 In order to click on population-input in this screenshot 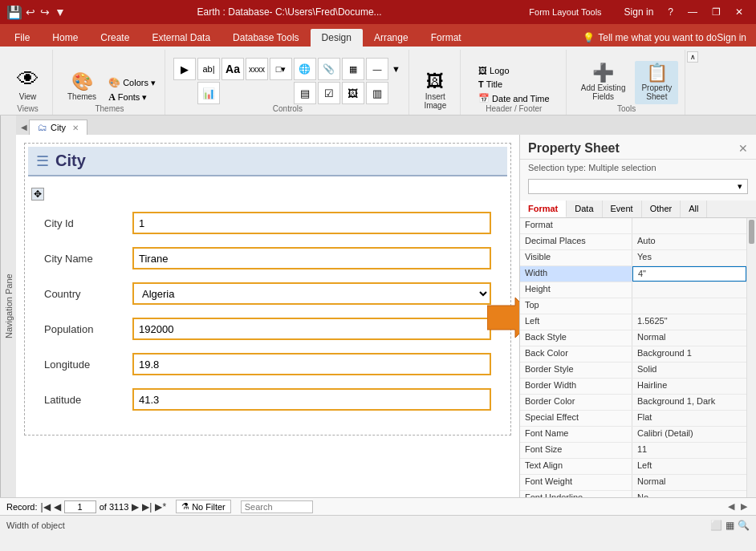, I will do `click(311, 329)`.